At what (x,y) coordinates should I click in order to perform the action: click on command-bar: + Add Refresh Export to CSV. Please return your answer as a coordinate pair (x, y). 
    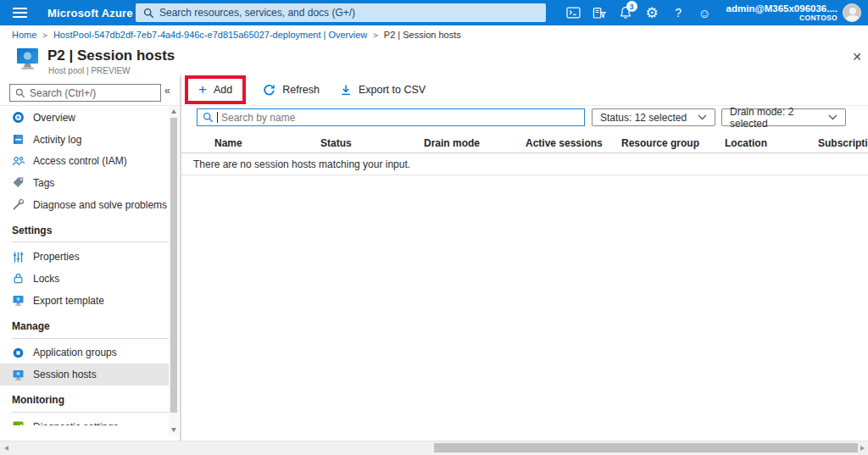
    Looking at the image, I should click on (525, 90).